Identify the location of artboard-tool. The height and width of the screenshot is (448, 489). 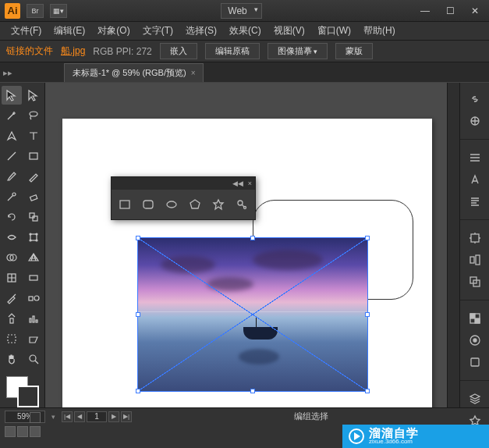
(12, 339).